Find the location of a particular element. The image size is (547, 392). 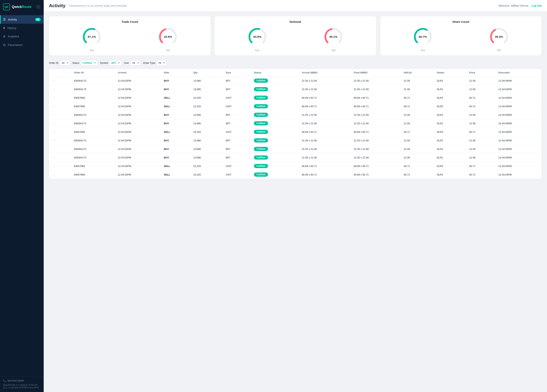

logout-button: Log Out is located at coordinates (536, 6).